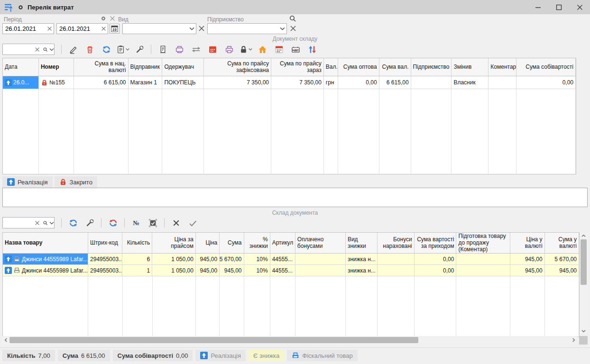 The image size is (590, 364). Describe the element at coordinates (123, 49) in the screenshot. I see `copy-document-button` at that location.